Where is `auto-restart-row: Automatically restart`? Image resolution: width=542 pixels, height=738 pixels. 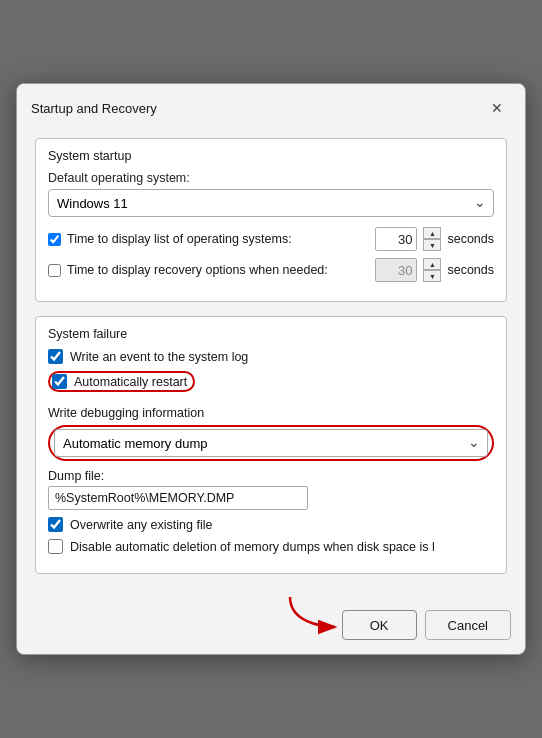 auto-restart-row: Automatically restart is located at coordinates (271, 385).